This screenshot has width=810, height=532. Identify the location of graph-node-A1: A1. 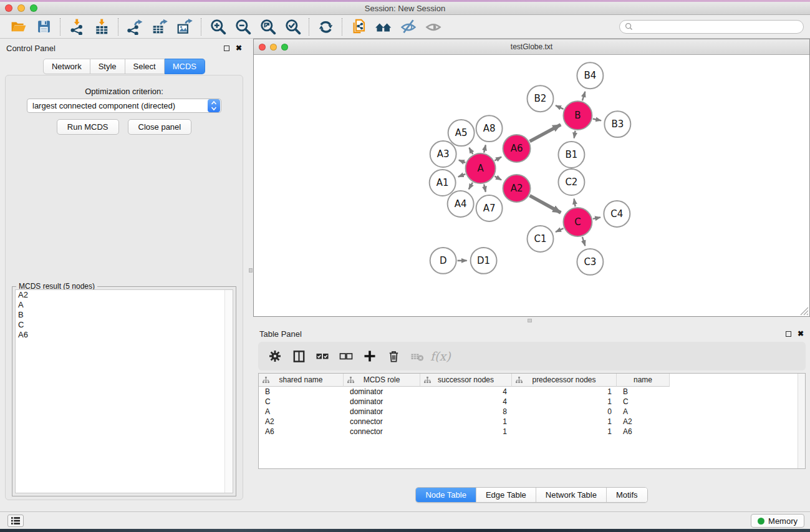
(443, 183).